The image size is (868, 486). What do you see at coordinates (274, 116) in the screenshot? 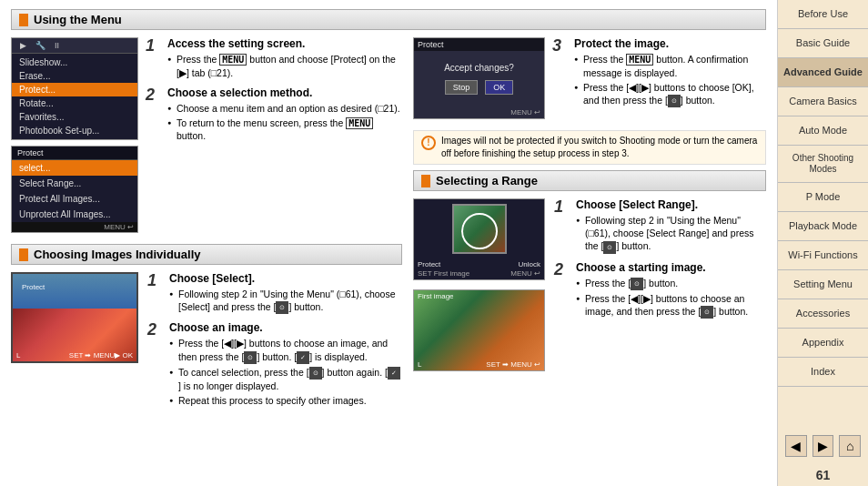
I see `step-2-block: 2 Choose a selection method. Choose a me…` at bounding box center [274, 116].